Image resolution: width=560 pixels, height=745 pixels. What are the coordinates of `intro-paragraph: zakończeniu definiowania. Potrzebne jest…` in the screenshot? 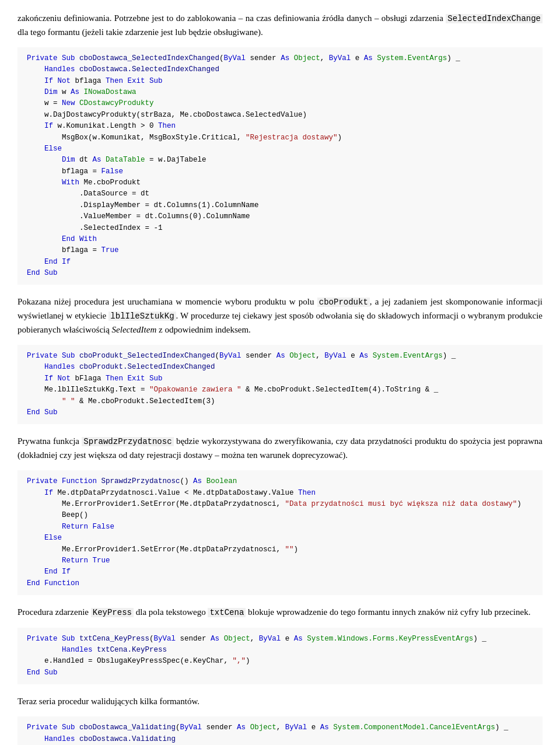 It's located at (280, 26).